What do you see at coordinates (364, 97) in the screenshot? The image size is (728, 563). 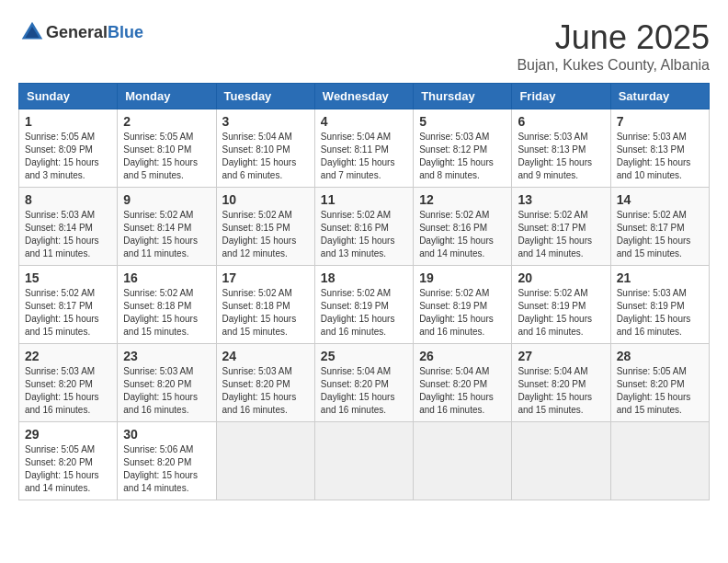 I see `col-wednesday: Wednesday` at bounding box center [364, 97].